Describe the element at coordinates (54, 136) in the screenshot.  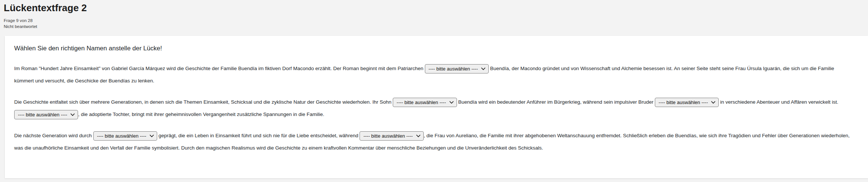
I see `text-segment: Die nächste Generation wird durch` at that location.